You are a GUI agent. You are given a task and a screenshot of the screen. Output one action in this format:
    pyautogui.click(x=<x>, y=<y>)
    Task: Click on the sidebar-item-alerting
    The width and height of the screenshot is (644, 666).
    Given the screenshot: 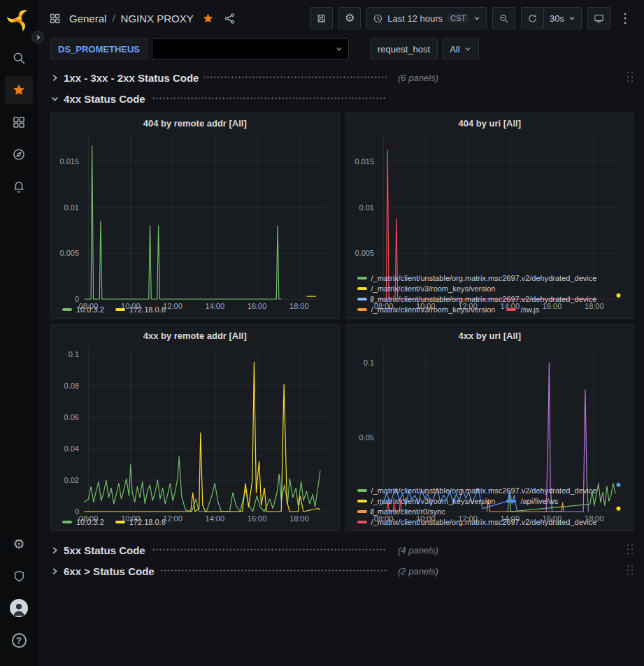 What is the action you would take?
    pyautogui.click(x=19, y=187)
    